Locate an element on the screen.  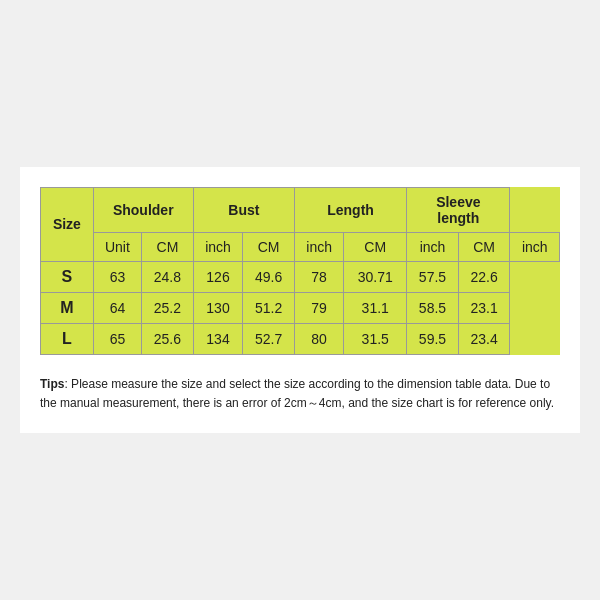
table-row: L 65 25.6 134 52.7 80 31.5 59.5 23.4 is located at coordinates (300, 338).